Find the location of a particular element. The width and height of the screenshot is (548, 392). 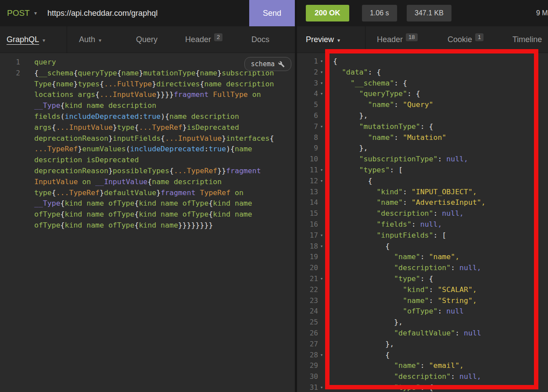

code-line: 31▾ "type": { is located at coordinates (423, 387).